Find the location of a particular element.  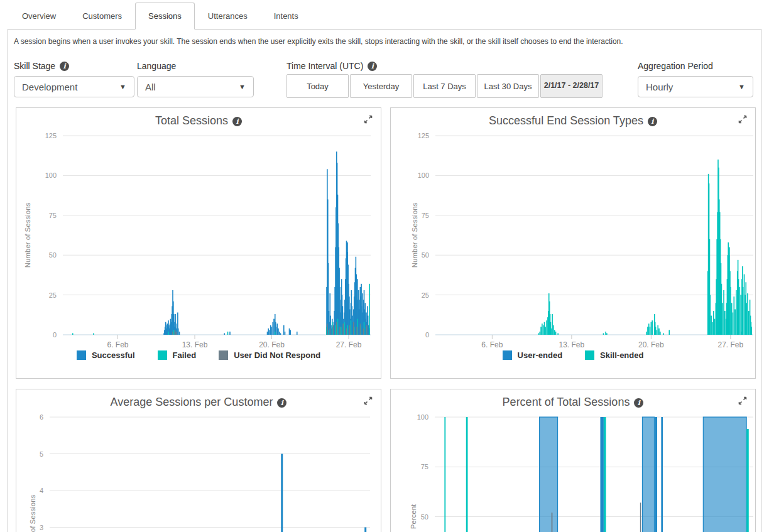

legend-label: User-ended is located at coordinates (540, 356).